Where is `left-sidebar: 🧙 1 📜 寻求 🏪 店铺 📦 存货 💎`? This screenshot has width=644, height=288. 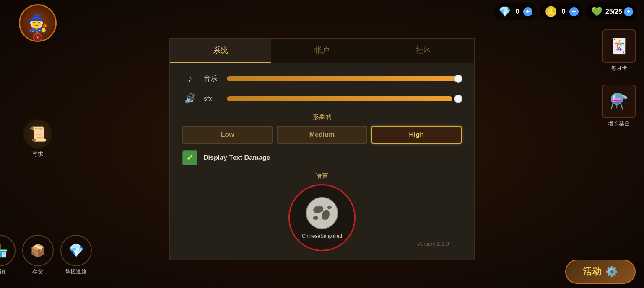
left-sidebar: 🧙 1 📜 寻求 🏪 店铺 📦 存货 💎 is located at coordinates (38, 144).